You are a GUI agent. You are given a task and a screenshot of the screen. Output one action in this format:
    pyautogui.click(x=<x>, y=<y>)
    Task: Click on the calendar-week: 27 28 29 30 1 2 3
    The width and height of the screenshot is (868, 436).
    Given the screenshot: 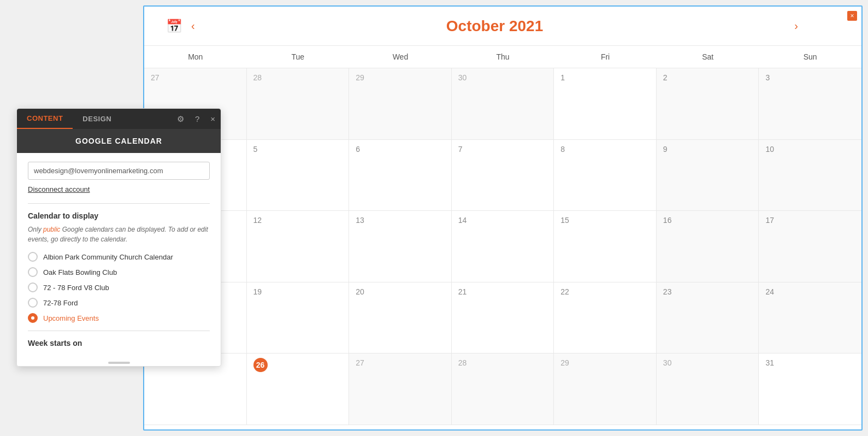 What is the action you would take?
    pyautogui.click(x=503, y=104)
    